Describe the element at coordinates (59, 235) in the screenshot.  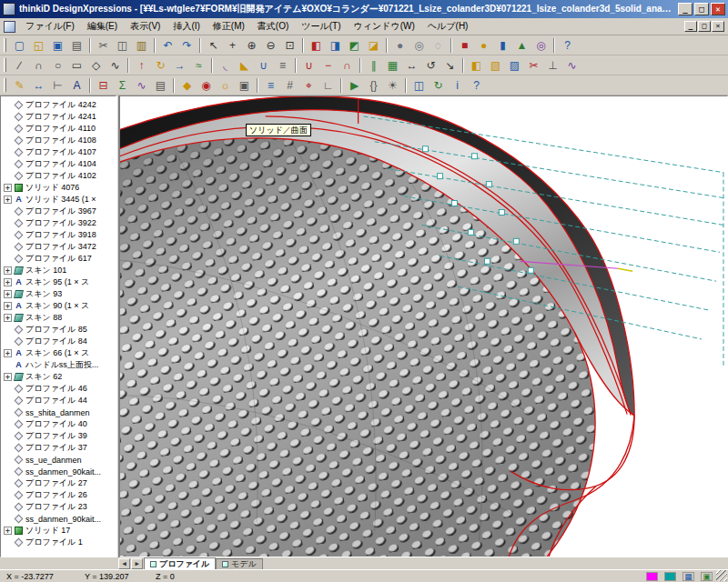
I see `tree-item: プロファイル 3918` at that location.